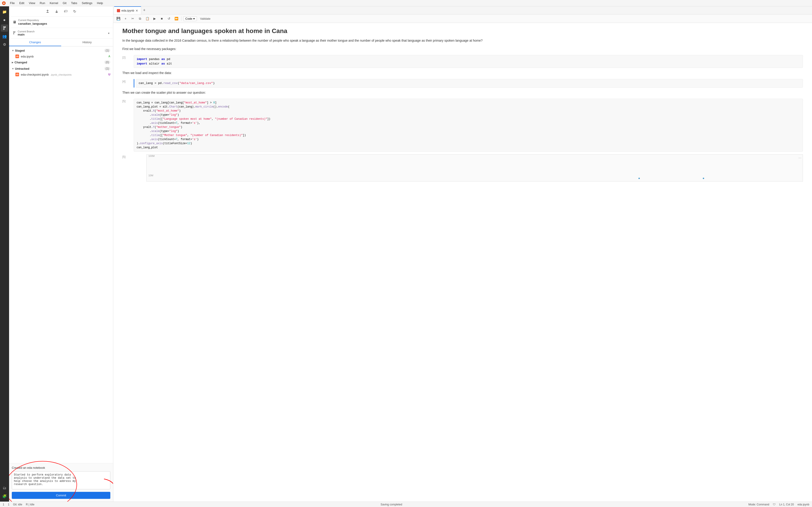 The width and height of the screenshot is (812, 507). What do you see at coordinates (17, 56) in the screenshot?
I see `file-icon-eda: nb` at bounding box center [17, 56].